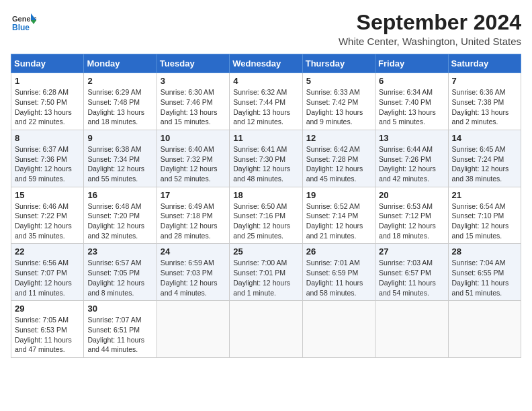 The image size is (532, 411). What do you see at coordinates (120, 251) in the screenshot?
I see `day-number: 23` at bounding box center [120, 251].